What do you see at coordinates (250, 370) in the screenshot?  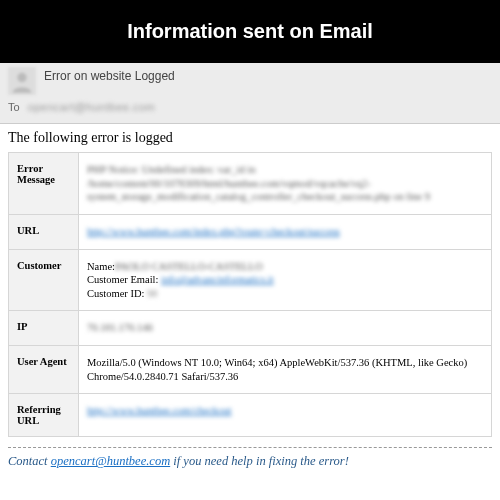 I see `table-row: User Agent Mozilla/5.0 (Windows NT 10.0;…` at bounding box center [250, 370].